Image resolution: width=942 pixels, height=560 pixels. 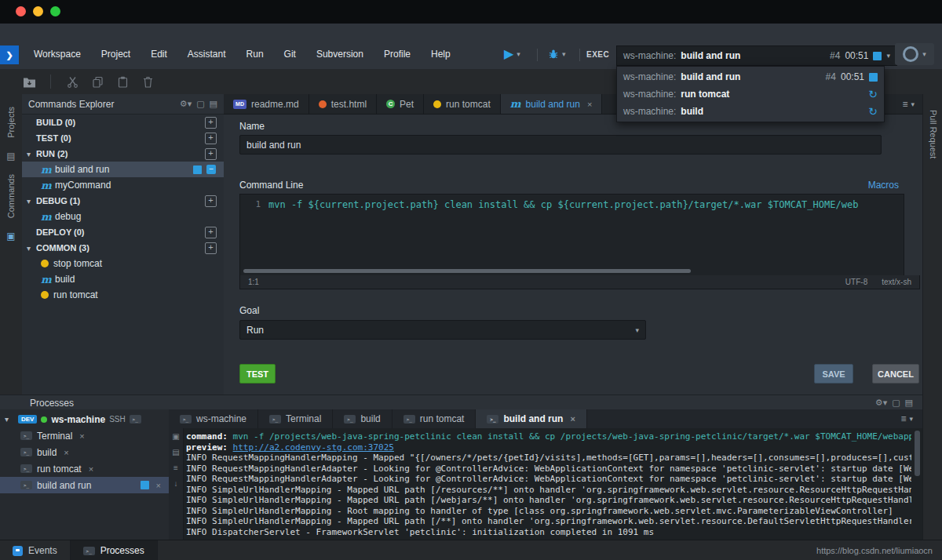 What do you see at coordinates (257, 373) in the screenshot?
I see `test-button: TEST` at bounding box center [257, 373].